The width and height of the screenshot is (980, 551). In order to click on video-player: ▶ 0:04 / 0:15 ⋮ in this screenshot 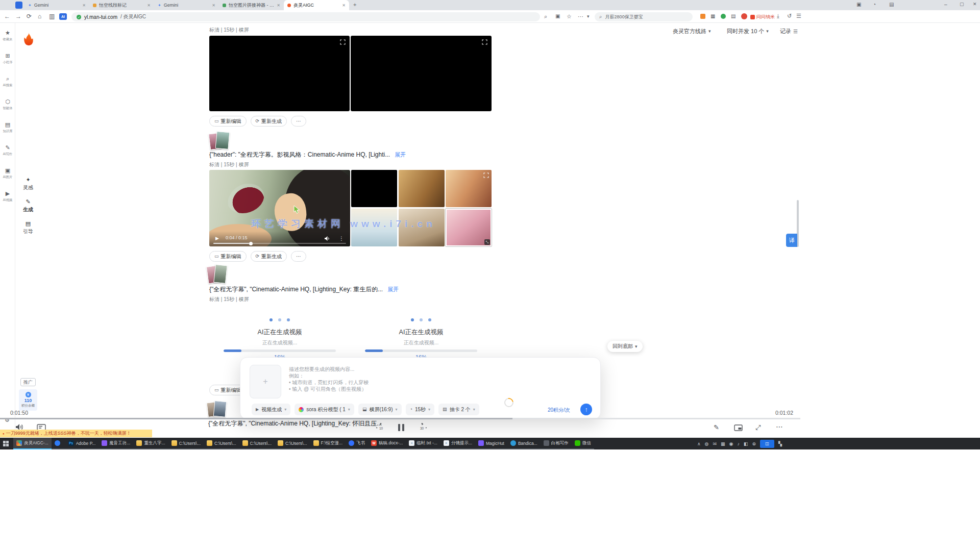, I will do `click(280, 208)`.